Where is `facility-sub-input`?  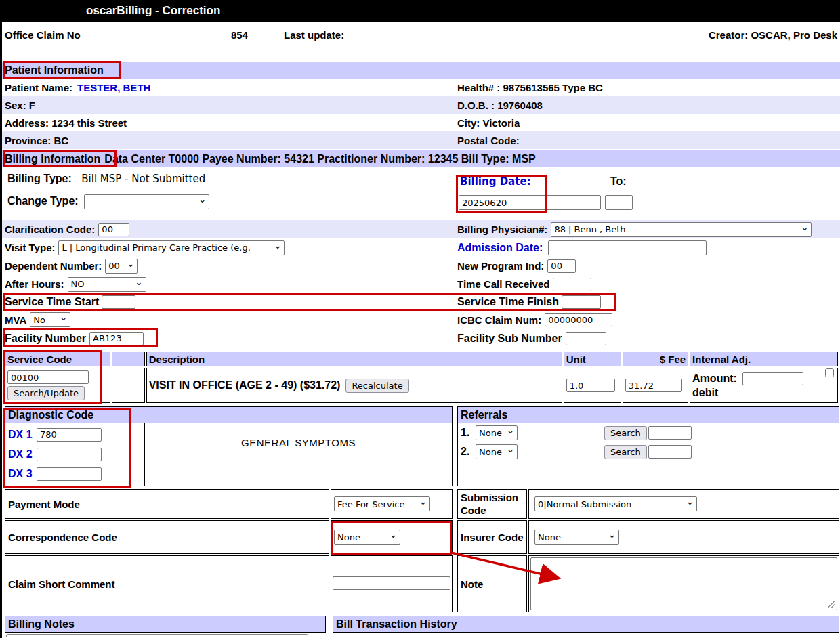 facility-sub-input is located at coordinates (586, 339).